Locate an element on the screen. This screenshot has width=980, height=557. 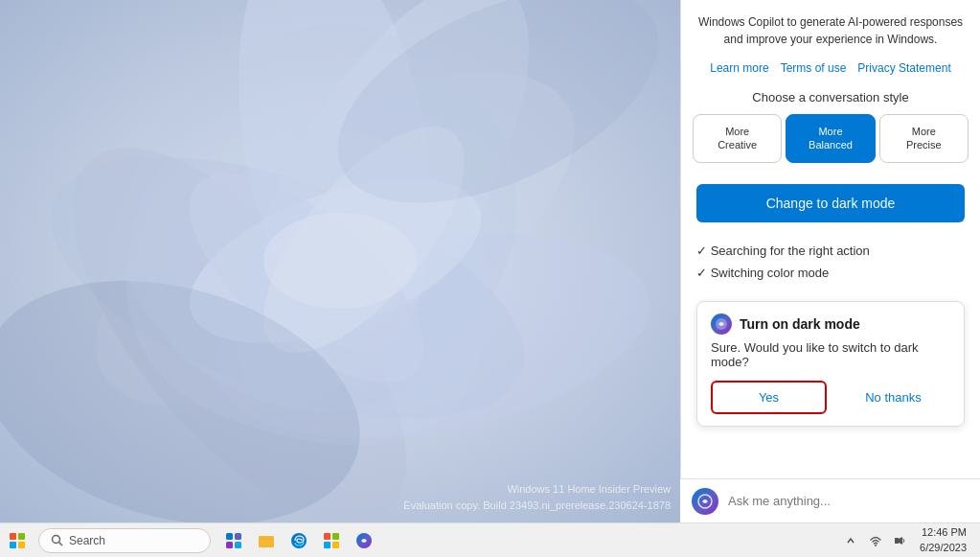
style-balanced-line1: More is located at coordinates (830, 131).